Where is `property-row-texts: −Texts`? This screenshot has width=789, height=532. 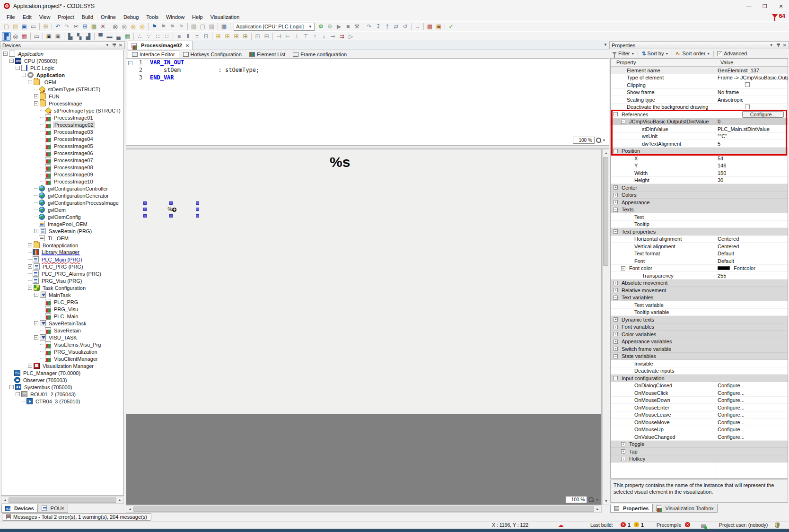
property-row-texts: −Texts is located at coordinates (699, 210).